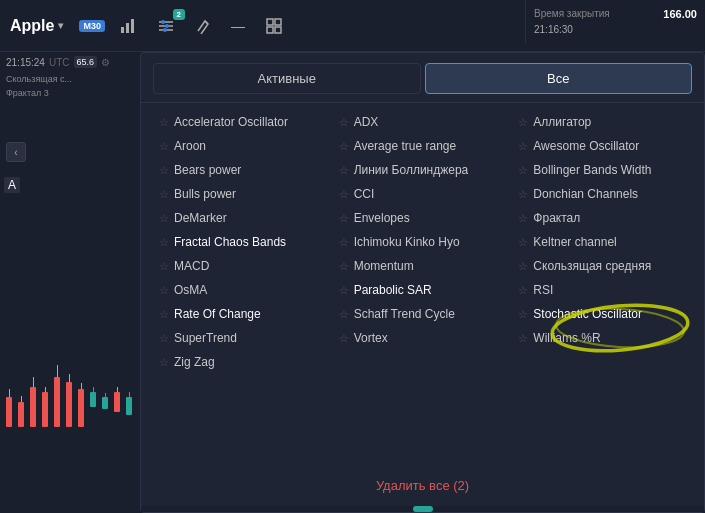 The height and width of the screenshot is (513, 705). What do you see at coordinates (92, 26) in the screenshot?
I see `timeframe-badge: М30` at bounding box center [92, 26].